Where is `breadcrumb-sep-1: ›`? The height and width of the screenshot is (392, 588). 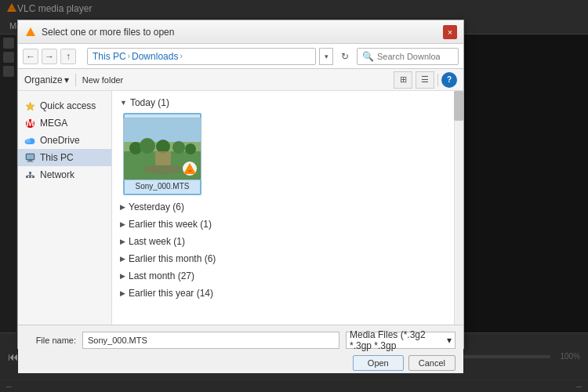
breadcrumb-sep-1: › is located at coordinates (129, 56).